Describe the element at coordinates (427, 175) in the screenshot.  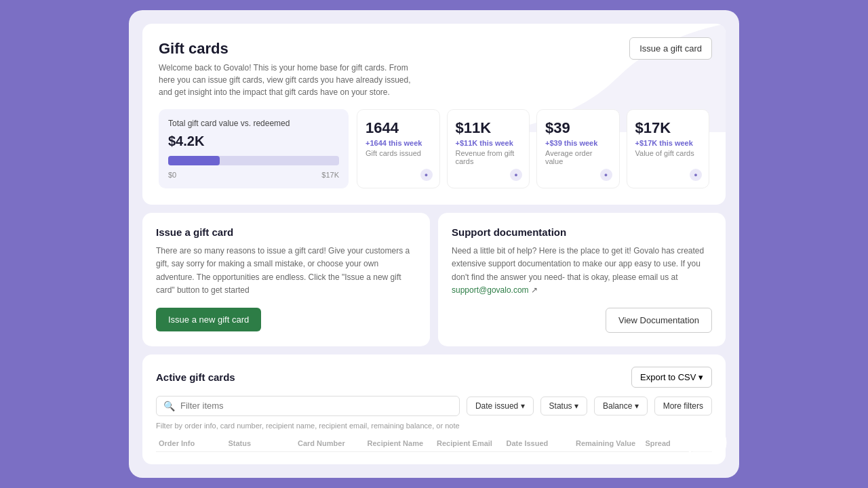
I see `stat-icon-0: ●` at that location.